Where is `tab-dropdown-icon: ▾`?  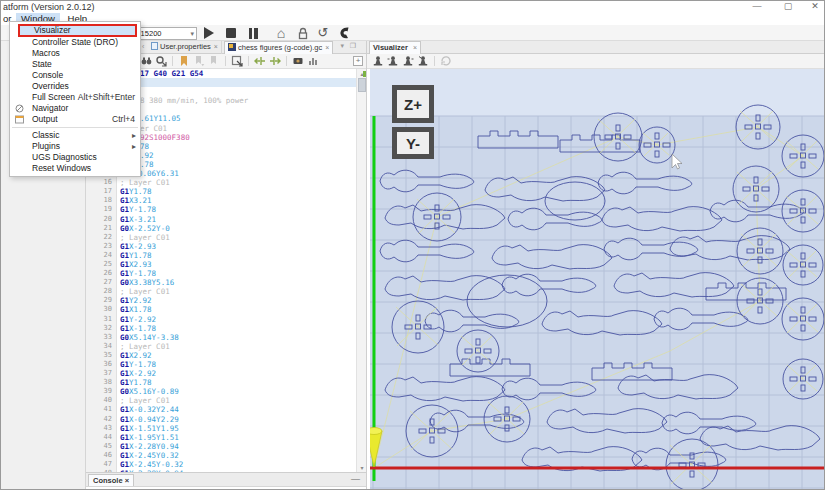
tab-dropdown-icon: ▾ is located at coordinates (342, 46).